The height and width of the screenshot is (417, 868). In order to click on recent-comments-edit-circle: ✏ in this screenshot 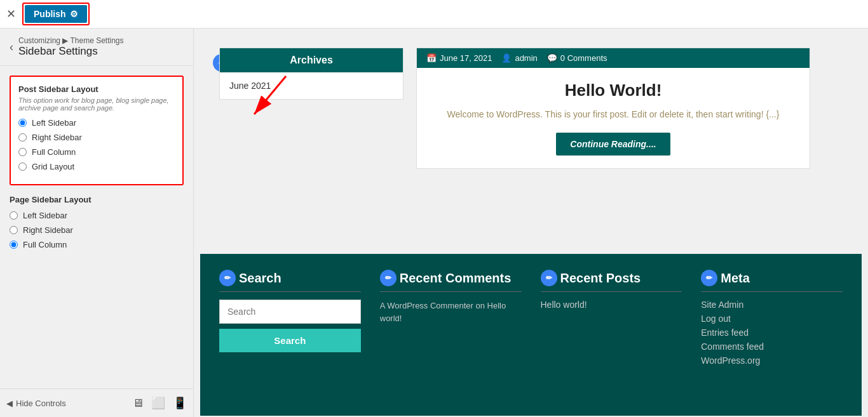, I will do `click(388, 278)`.